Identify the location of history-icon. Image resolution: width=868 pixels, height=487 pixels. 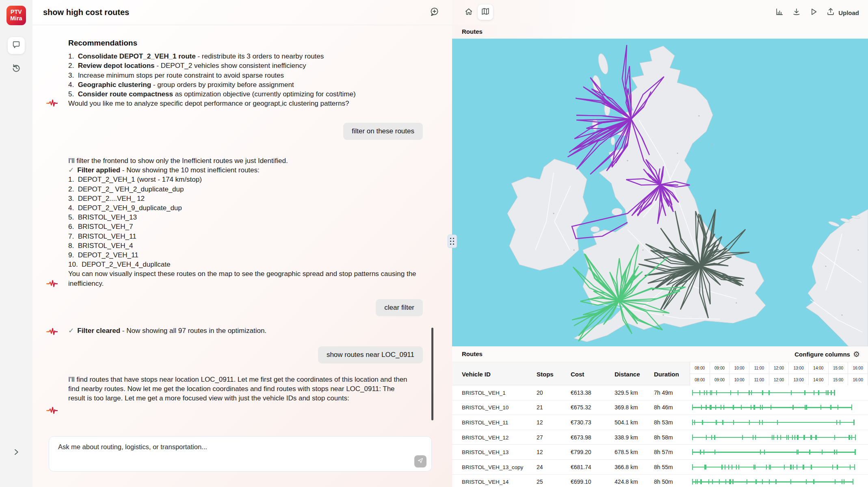
(16, 69).